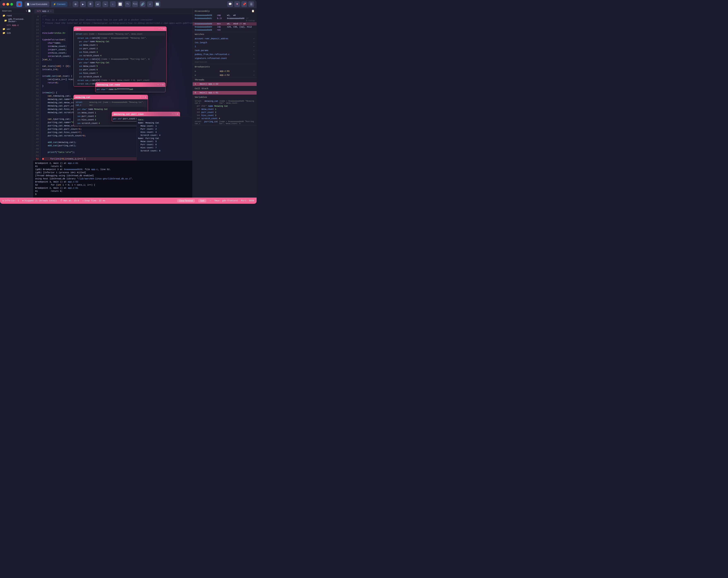 The height and width of the screenshot is (578, 728). What do you see at coordinates (225, 24) in the screenshot?
I see `disasm-row-active: 0xaaaaaaaa0a60 mov w0, #0x0 // #0` at bounding box center [225, 24].